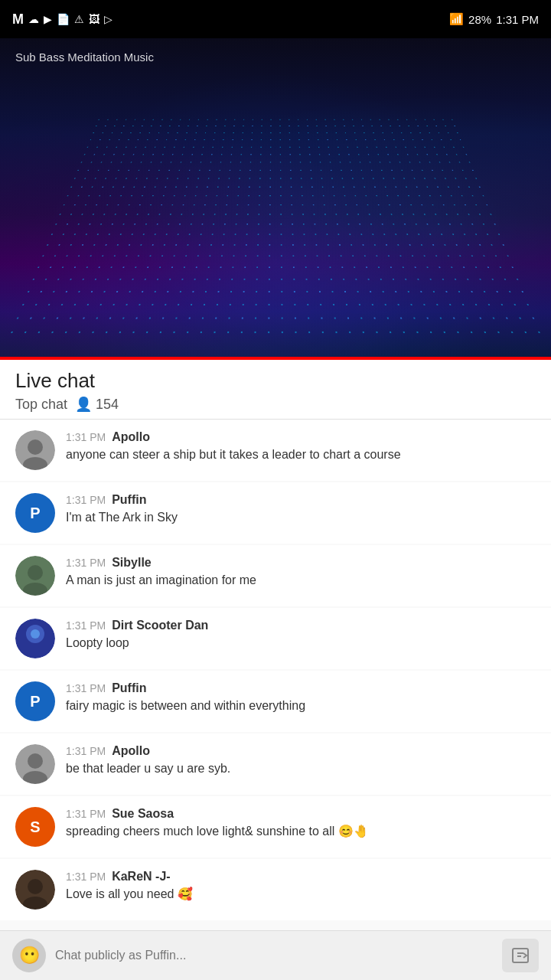  I want to click on message-author: KaReN -J-, so click(141, 877).